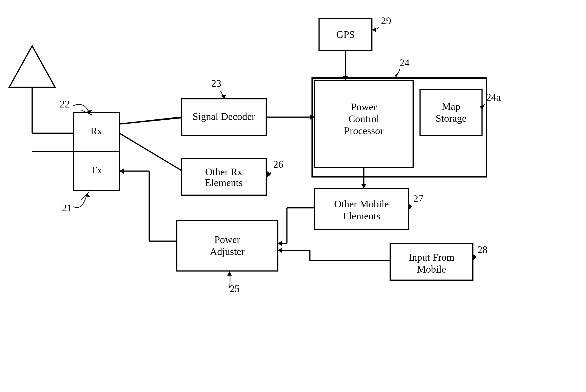  I want to click on antenna-icon, so click(32, 66).